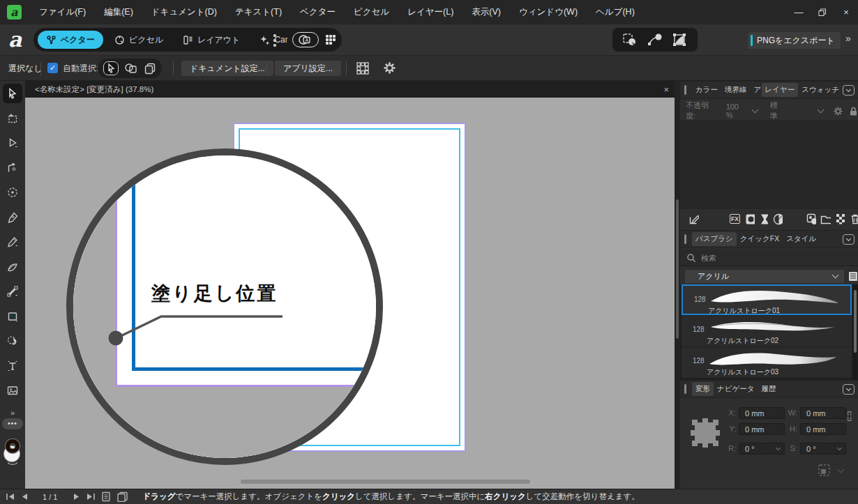  I want to click on cursor-mode-icon, so click(111, 68).